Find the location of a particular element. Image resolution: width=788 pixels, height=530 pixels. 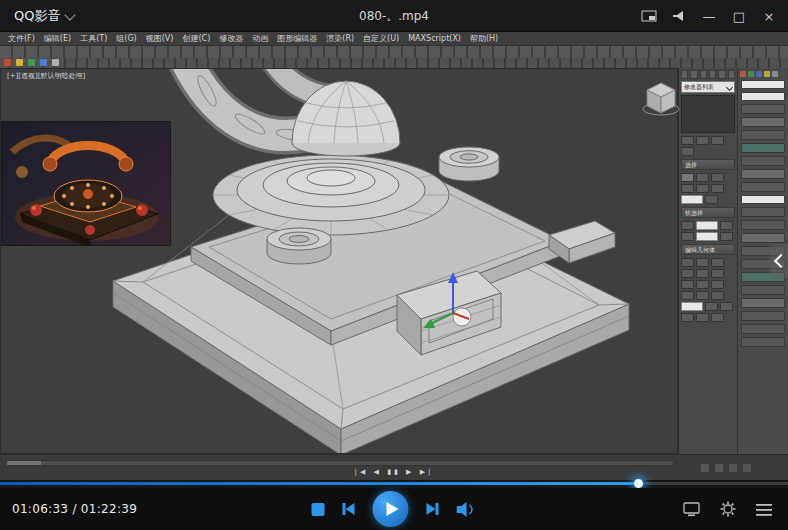

max-menubar: 文件(F) 编辑(E) 工具(T) 组(G) 视图(V) 创建(C) 修改器 动… is located at coordinates (394, 39).